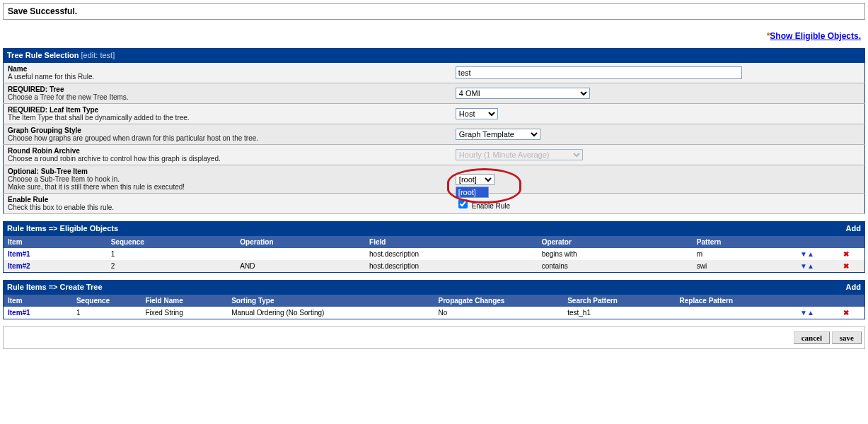 The image size is (868, 424). What do you see at coordinates (434, 301) in the screenshot?
I see `createtree-columns: Item Sequence Field Name Sorting Type Pr…` at bounding box center [434, 301].